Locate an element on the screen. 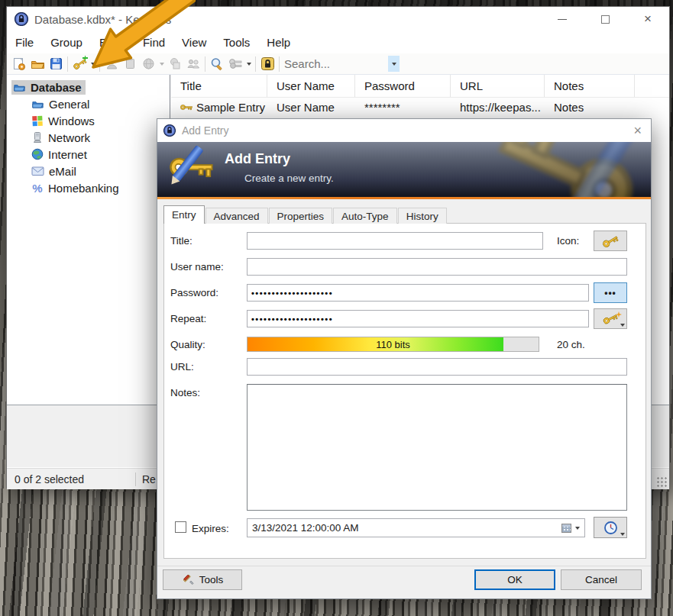 This screenshot has height=616, width=673. menu-tools: Tools is located at coordinates (237, 43).